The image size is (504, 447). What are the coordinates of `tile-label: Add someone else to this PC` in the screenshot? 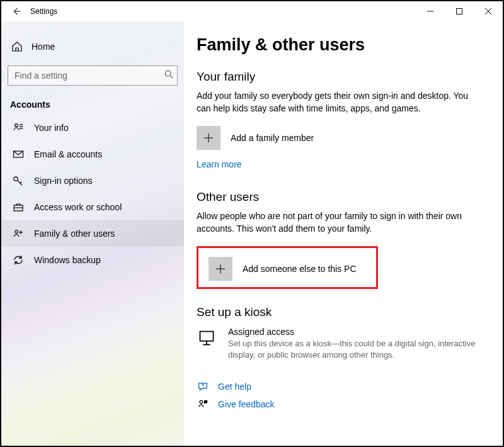 It's located at (300, 269).